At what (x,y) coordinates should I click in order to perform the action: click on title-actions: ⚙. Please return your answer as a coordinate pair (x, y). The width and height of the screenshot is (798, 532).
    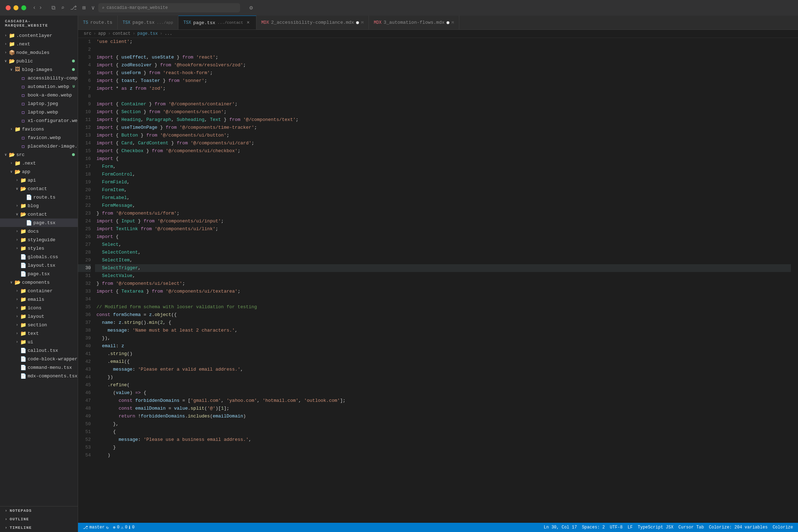
    Looking at the image, I should click on (251, 8).